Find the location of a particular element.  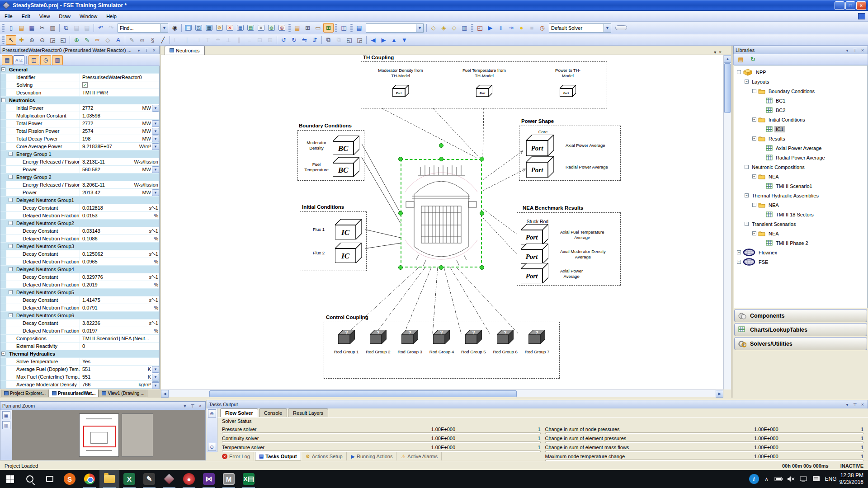

tag-boundary-icon: ◈ is located at coordinates (444, 28).